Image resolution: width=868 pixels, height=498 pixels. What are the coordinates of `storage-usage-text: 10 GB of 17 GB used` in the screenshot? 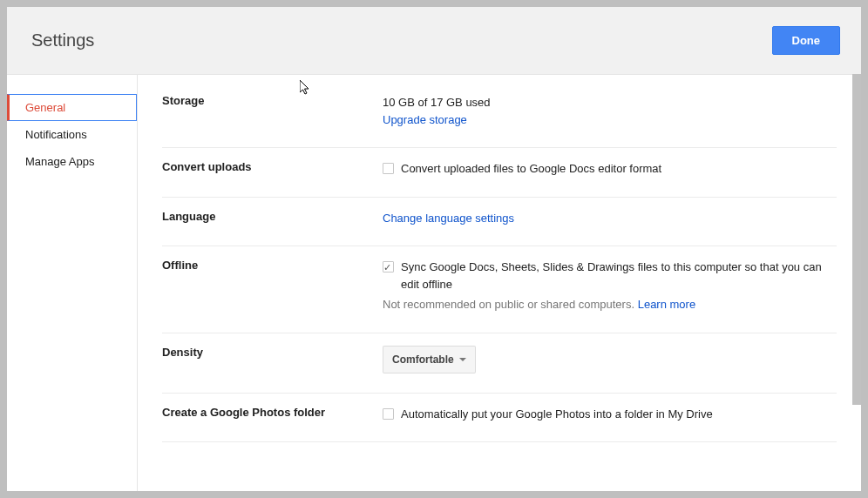 It's located at (610, 103).